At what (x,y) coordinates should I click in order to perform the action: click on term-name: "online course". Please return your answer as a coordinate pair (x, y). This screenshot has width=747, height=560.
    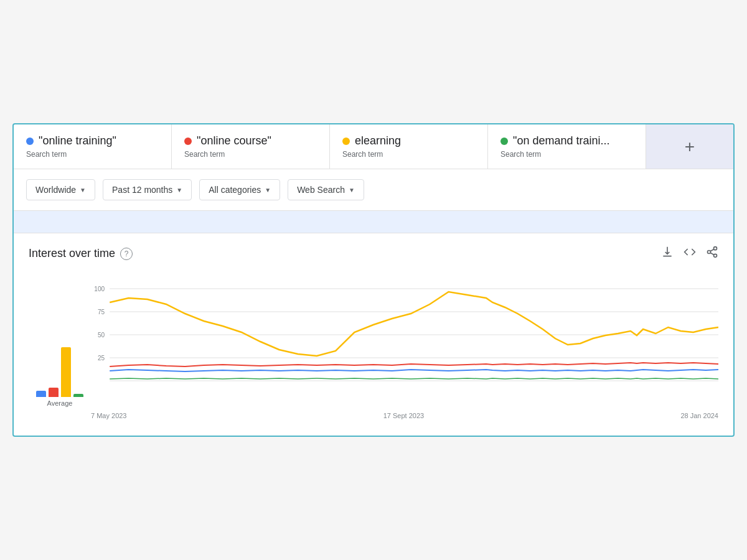
    Looking at the image, I should click on (250, 141).